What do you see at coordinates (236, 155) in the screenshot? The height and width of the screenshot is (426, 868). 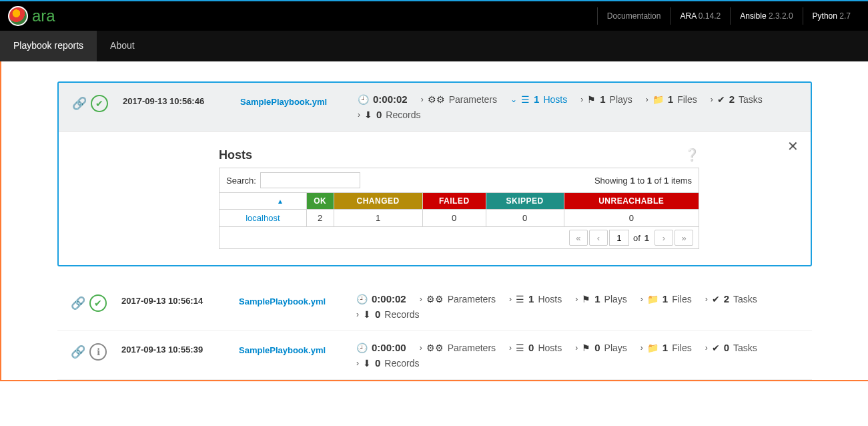 I see `hosts-title: Hosts` at bounding box center [236, 155].